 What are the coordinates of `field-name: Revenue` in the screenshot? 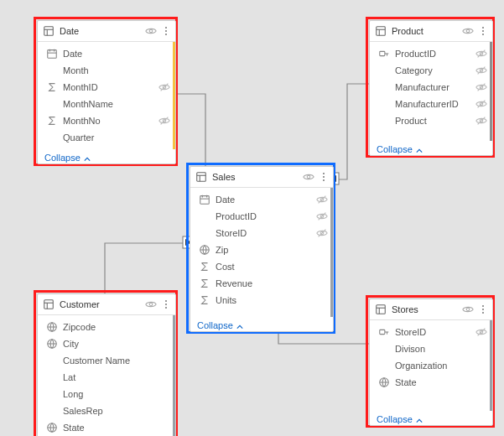 It's located at (266, 283).